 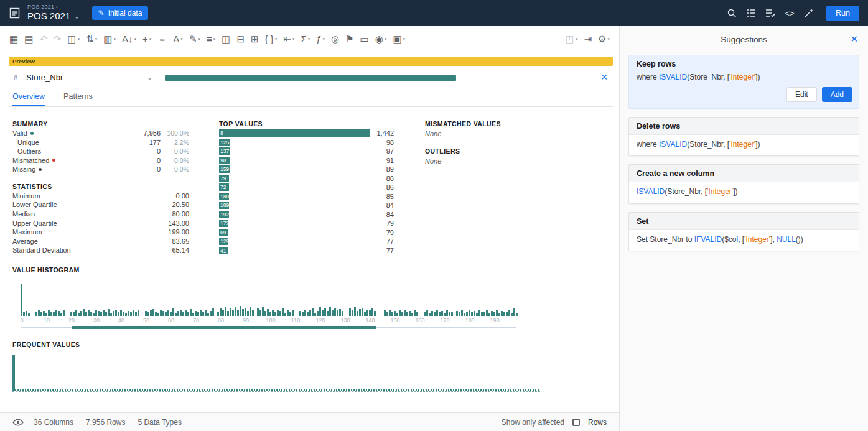 What do you see at coordinates (732, 13) in the screenshot?
I see `search-icon` at bounding box center [732, 13].